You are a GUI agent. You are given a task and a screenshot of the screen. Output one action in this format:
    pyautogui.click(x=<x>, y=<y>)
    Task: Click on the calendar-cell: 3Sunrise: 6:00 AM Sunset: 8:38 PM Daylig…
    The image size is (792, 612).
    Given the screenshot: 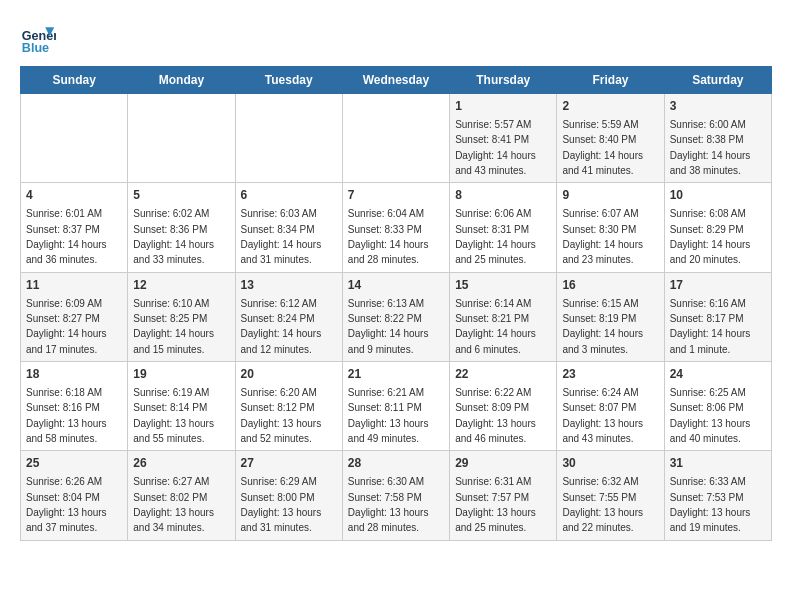 What is the action you would take?
    pyautogui.click(x=718, y=138)
    